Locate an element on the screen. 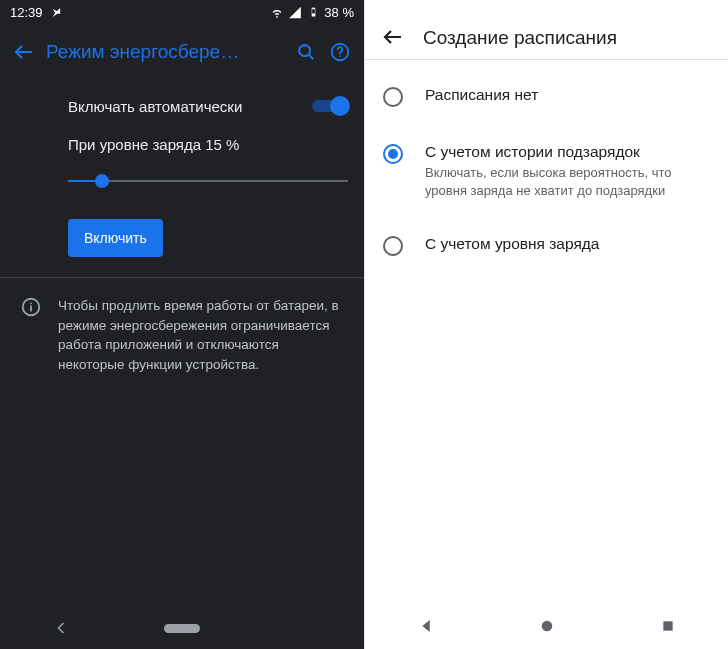 The image size is (728, 649). option-label: Расписания нет is located at coordinates (482, 95).